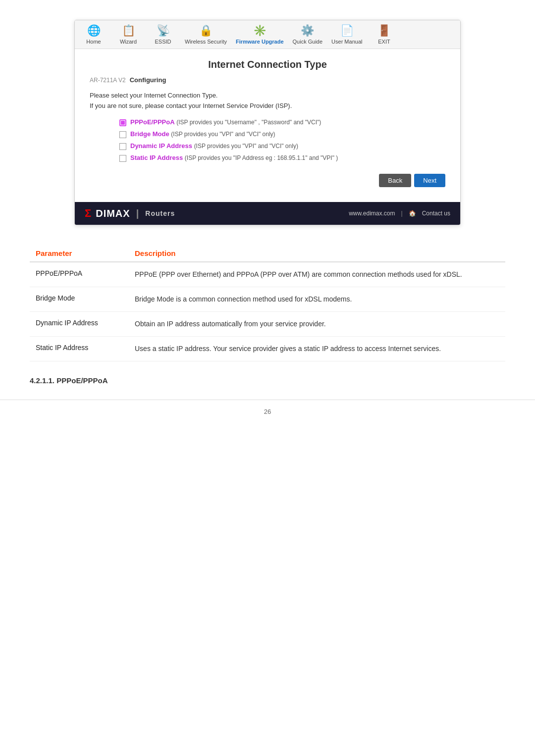 This screenshot has width=535, height=756. I want to click on nav-exit: 🚪 EXIT, so click(384, 35).